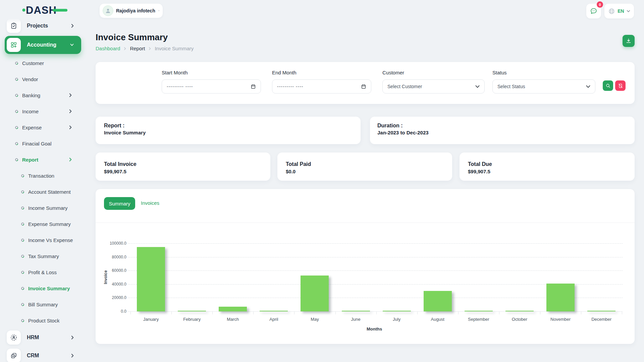  What do you see at coordinates (544, 86) in the screenshot?
I see `status-select: Select Status` at bounding box center [544, 86].